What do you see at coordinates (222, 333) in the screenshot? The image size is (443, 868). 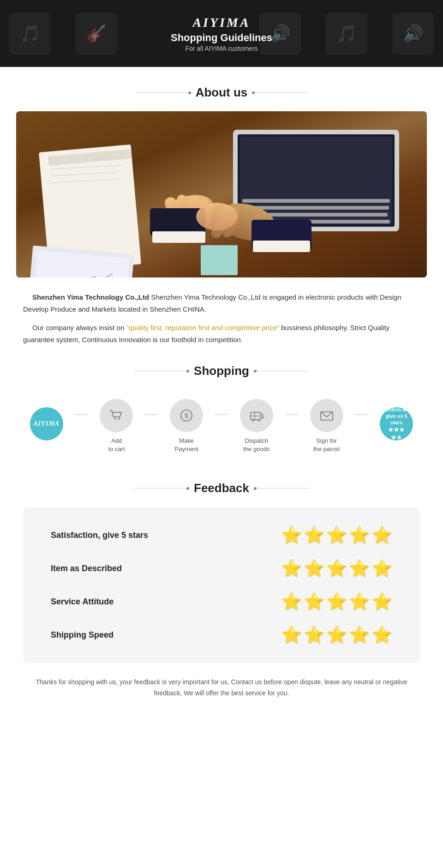 I see `about-paragraph2: Our company always insist on "quality fi…` at bounding box center [222, 333].